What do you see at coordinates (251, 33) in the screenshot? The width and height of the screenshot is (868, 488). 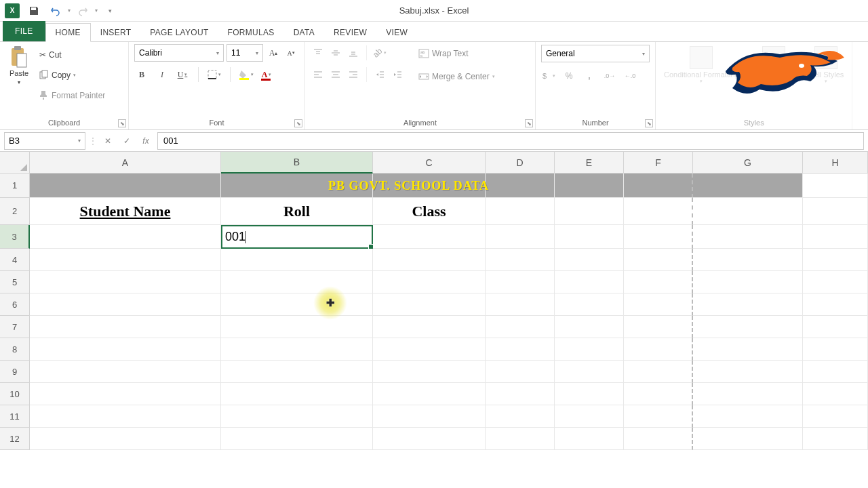 I see `tab-formulas: FORMULAS` at bounding box center [251, 33].